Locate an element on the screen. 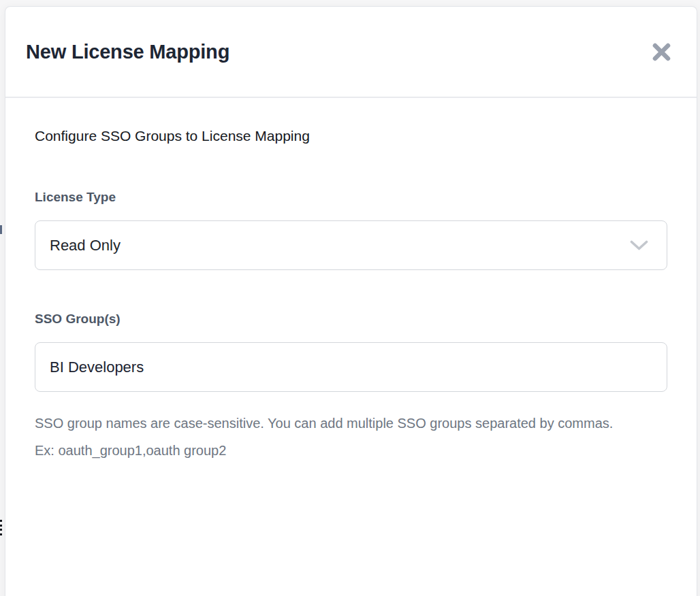 The image size is (700, 596). modal-title: New License Mapping is located at coordinates (128, 52).